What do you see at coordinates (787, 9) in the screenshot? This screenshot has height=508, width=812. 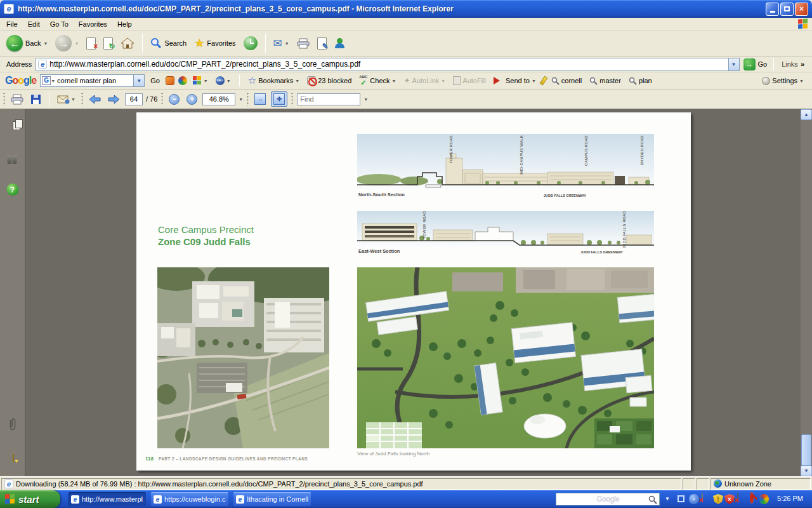 I see `maximize-button` at bounding box center [787, 9].